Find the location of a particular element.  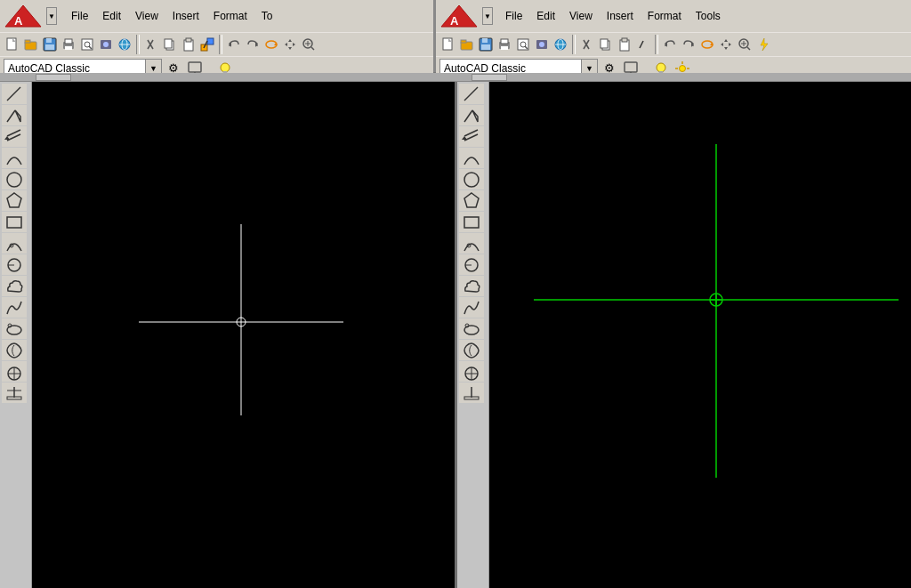

tb-cut is located at coordinates (151, 44).